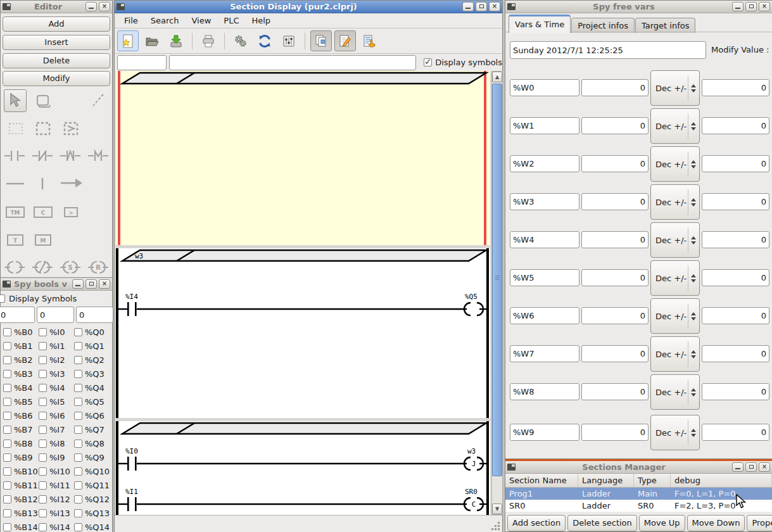 The image size is (772, 532). What do you see at coordinates (545, 391) in the screenshot?
I see `var-name-input: %W8` at bounding box center [545, 391].